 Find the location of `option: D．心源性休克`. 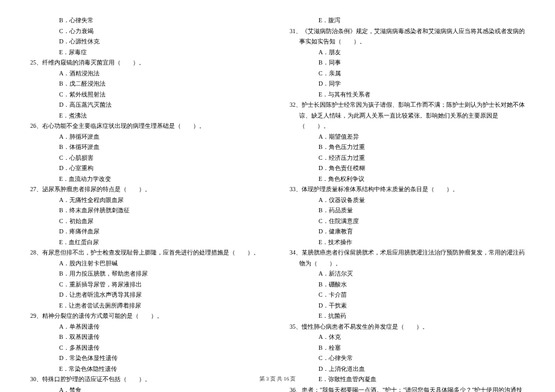

option: D．心源性休克 is located at coordinates (148, 42).